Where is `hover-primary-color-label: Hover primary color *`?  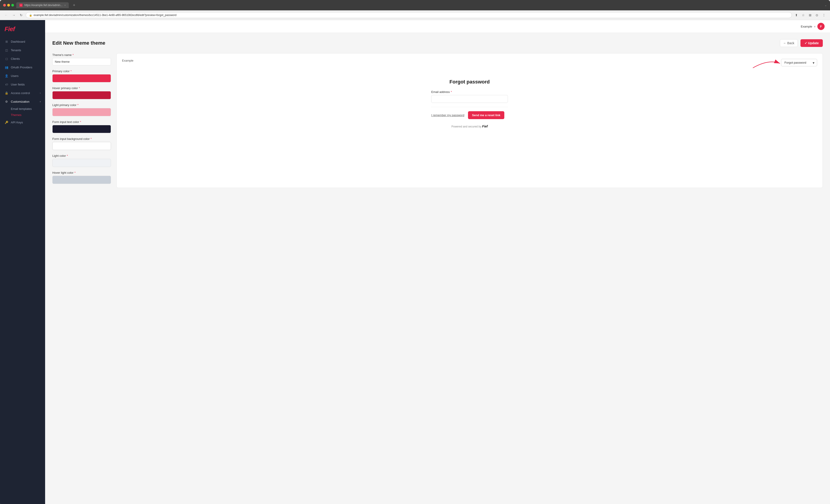 hover-primary-color-label: Hover primary color * is located at coordinates (82, 88).